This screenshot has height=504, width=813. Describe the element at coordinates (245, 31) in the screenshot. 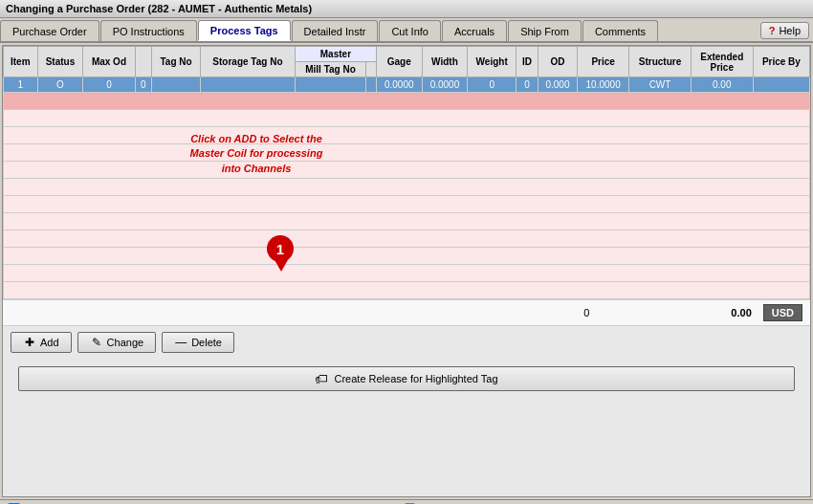

I see `tab-process-tags: Process Tags` at that location.